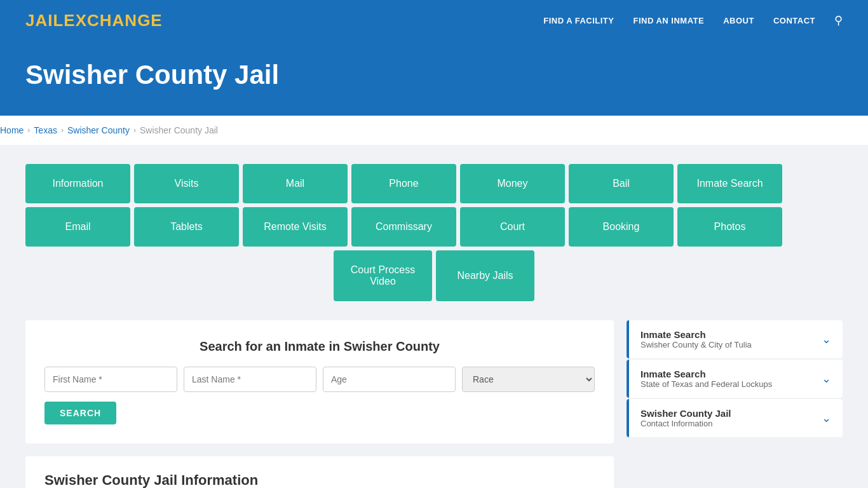 Image resolution: width=868 pixels, height=488 pixels. Describe the element at coordinates (735, 379) in the screenshot. I see `sidebar-card-header-1: Inmate Search State of Texas and Federal…` at that location.